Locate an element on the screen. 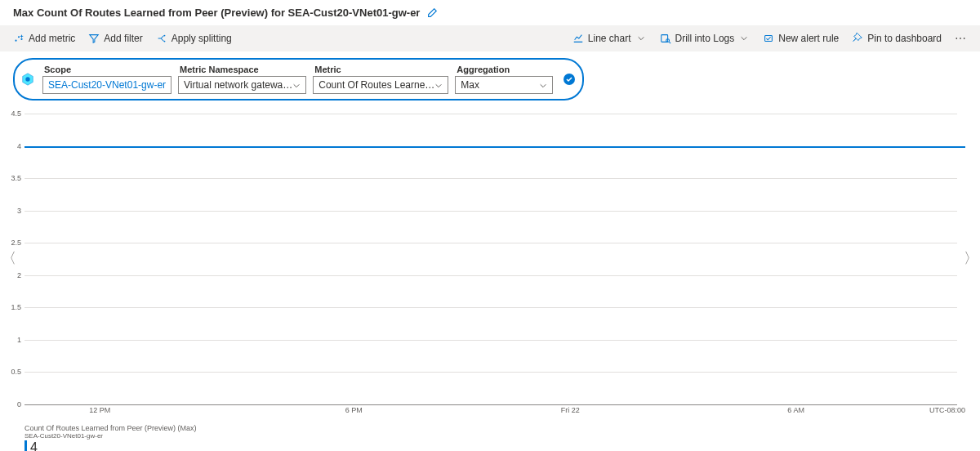  splitting-icon is located at coordinates (162, 38).